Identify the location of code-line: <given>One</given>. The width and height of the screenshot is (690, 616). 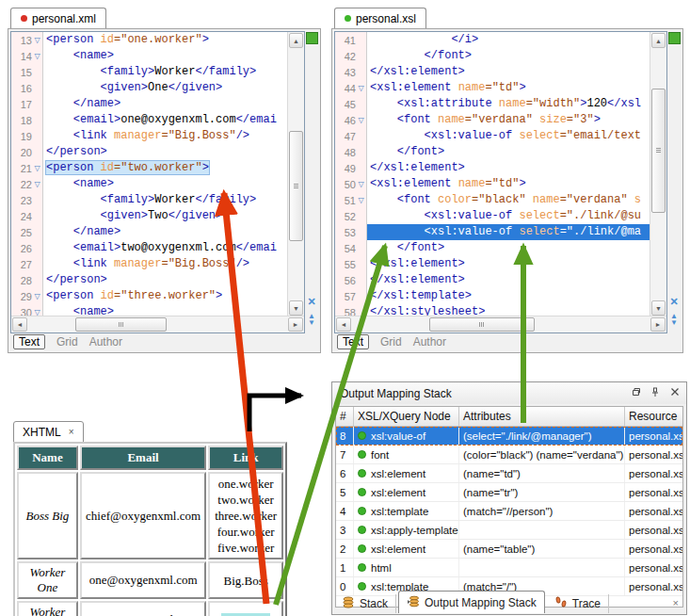
(166, 89).